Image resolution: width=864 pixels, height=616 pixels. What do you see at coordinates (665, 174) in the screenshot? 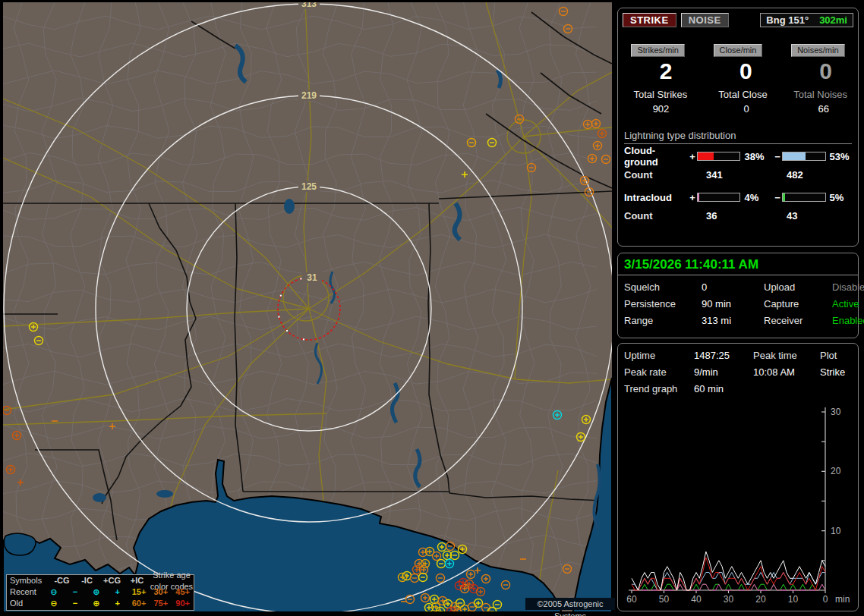
I see `cg-count-label: Count` at bounding box center [665, 174].